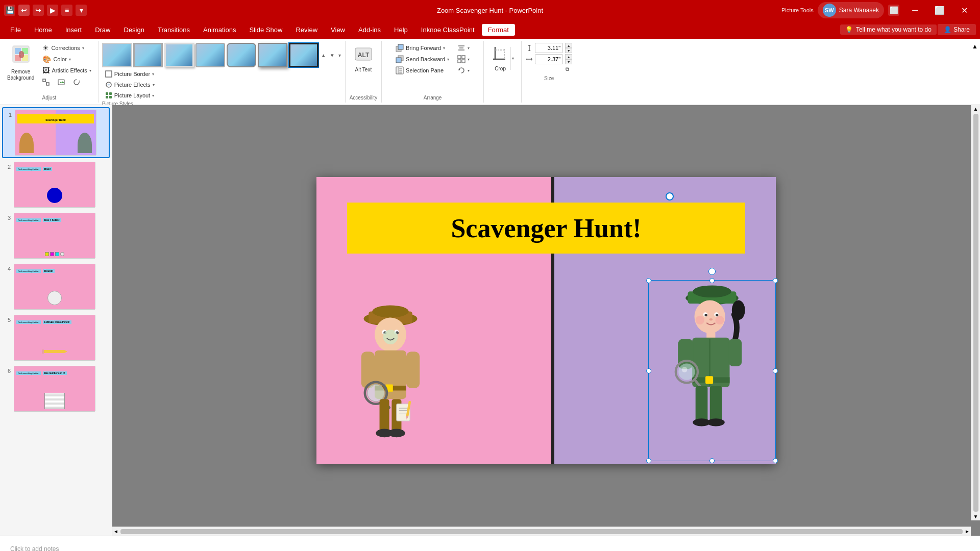 Image resolution: width=980 pixels, height=551 pixels. I want to click on undo-icon: ↩, so click(24, 10).